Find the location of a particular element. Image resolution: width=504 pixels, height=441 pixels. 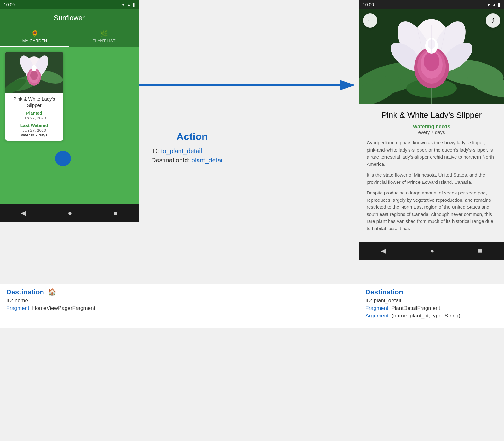

wifi-icon: ▼ is located at coordinates (123, 5).